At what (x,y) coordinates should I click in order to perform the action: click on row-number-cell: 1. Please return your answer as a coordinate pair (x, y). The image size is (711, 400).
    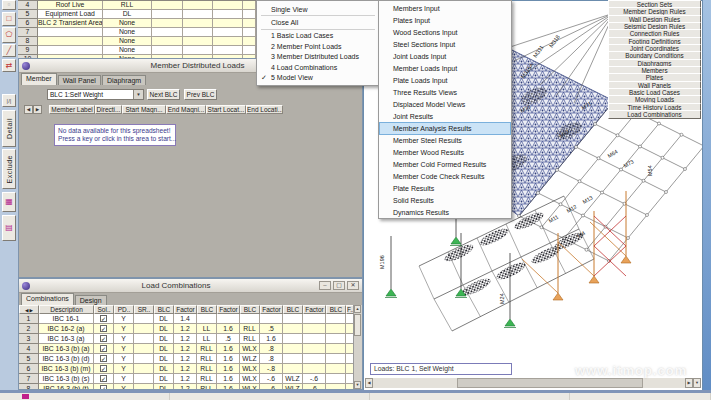
    Looking at the image, I should click on (29, 319).